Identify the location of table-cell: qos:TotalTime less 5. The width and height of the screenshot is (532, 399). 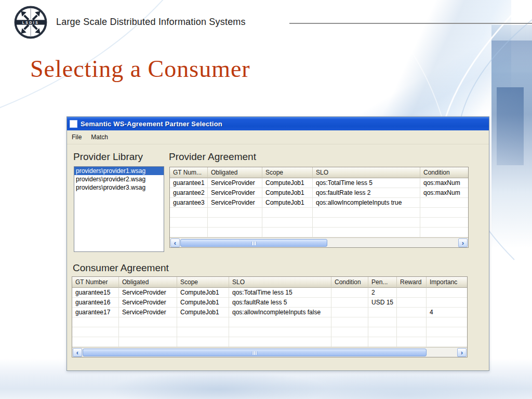
(367, 183).